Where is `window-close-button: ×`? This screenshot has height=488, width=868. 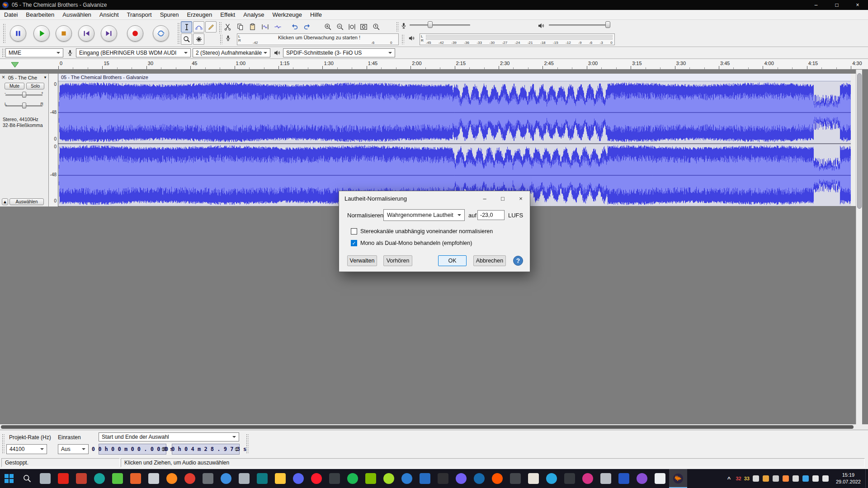 window-close-button: × is located at coordinates (858, 5).